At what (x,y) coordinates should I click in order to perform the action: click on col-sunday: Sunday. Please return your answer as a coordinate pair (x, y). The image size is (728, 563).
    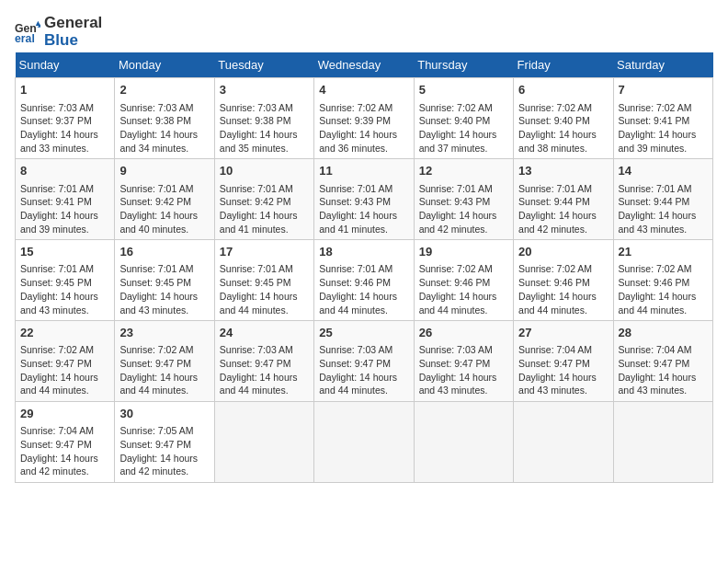
    Looking at the image, I should click on (65, 65).